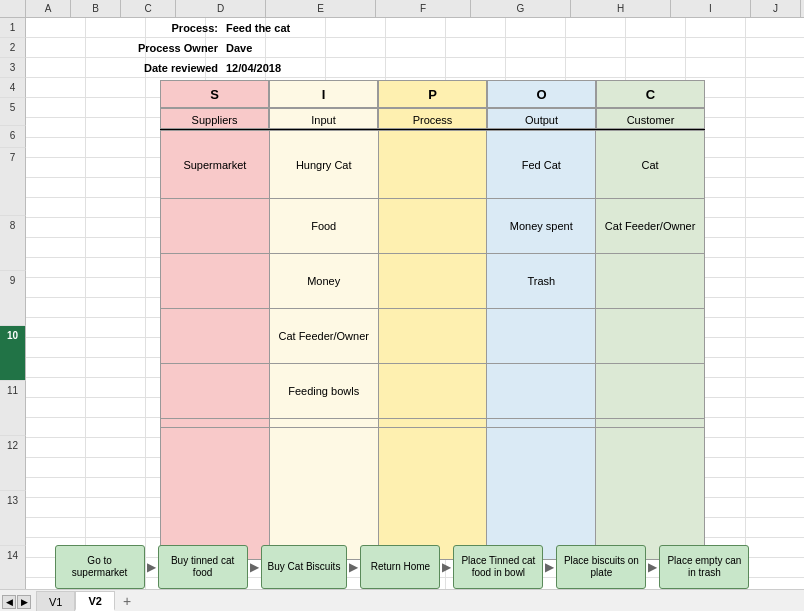 This screenshot has height=611, width=804. What do you see at coordinates (152, 567) in the screenshot?
I see `arrow-1: ▶` at bounding box center [152, 567].